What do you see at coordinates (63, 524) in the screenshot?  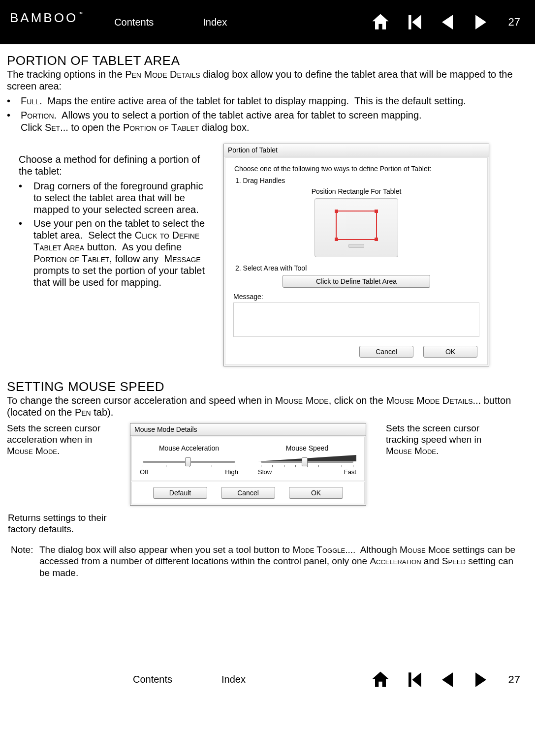 I see `default-note: Returns settings to their factory defaul…` at bounding box center [63, 524].